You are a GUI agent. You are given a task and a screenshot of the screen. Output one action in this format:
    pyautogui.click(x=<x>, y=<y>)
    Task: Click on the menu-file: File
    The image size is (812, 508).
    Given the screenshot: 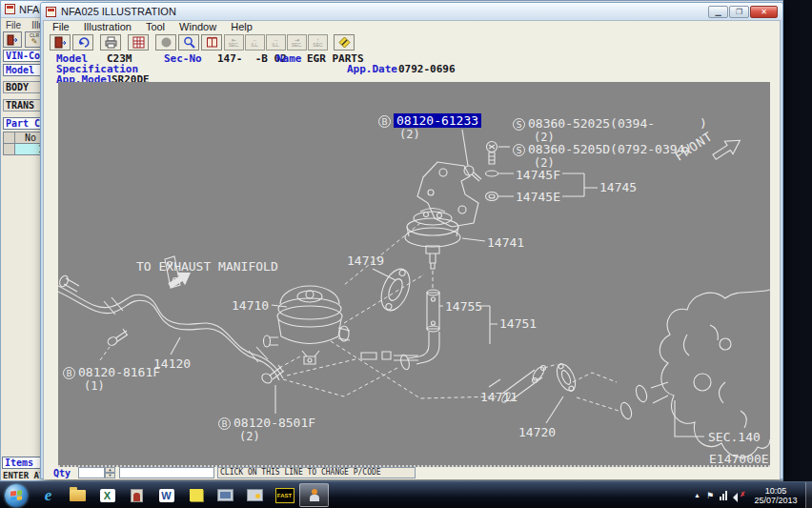 What is the action you would take?
    pyautogui.click(x=61, y=27)
    